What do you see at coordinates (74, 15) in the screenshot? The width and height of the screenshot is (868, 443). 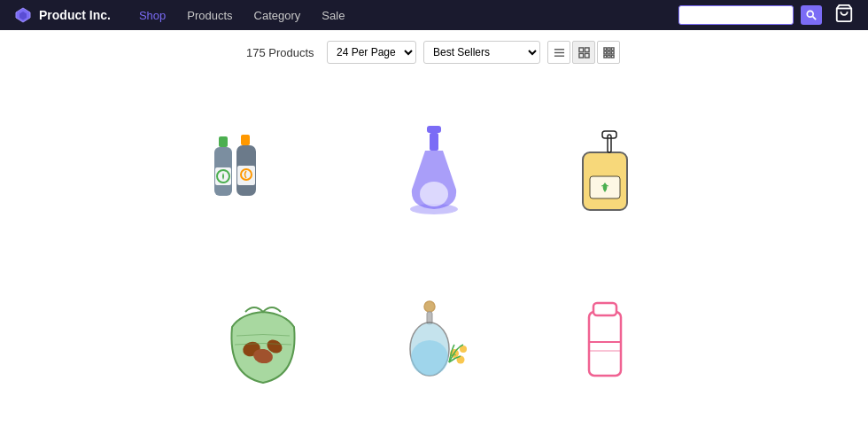 I see `logo-text: Product Inc.` at bounding box center [74, 15].